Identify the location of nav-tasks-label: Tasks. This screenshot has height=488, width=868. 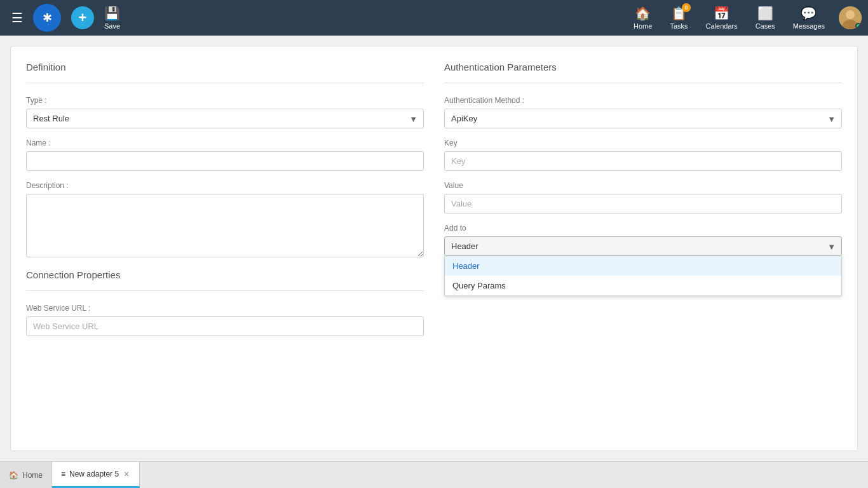
(679, 26).